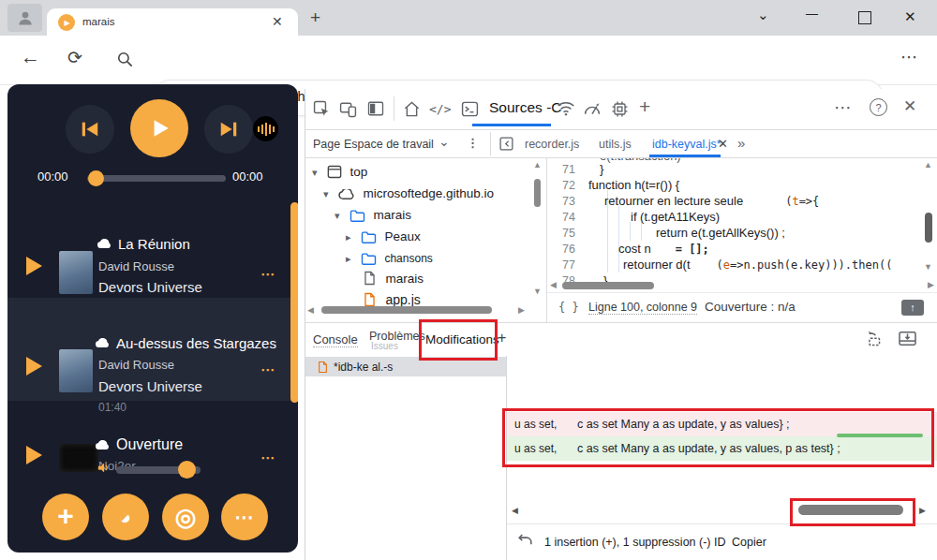 This screenshot has width=937, height=560. I want to click on code-editor: e(t.transaction) 71 } 72 function h(t=r(…, so click(742, 225).